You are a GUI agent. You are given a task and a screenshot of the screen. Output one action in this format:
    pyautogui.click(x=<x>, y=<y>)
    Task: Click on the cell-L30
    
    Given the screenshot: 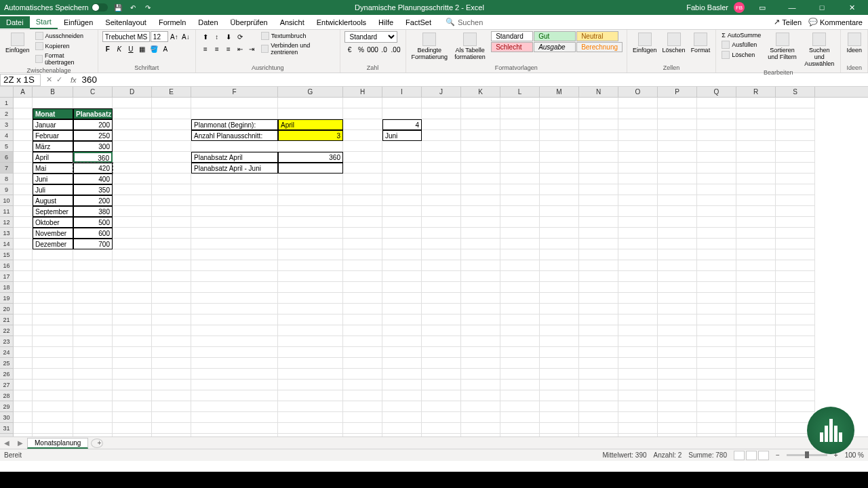 What is the action you would take?
    pyautogui.click(x=520, y=418)
    